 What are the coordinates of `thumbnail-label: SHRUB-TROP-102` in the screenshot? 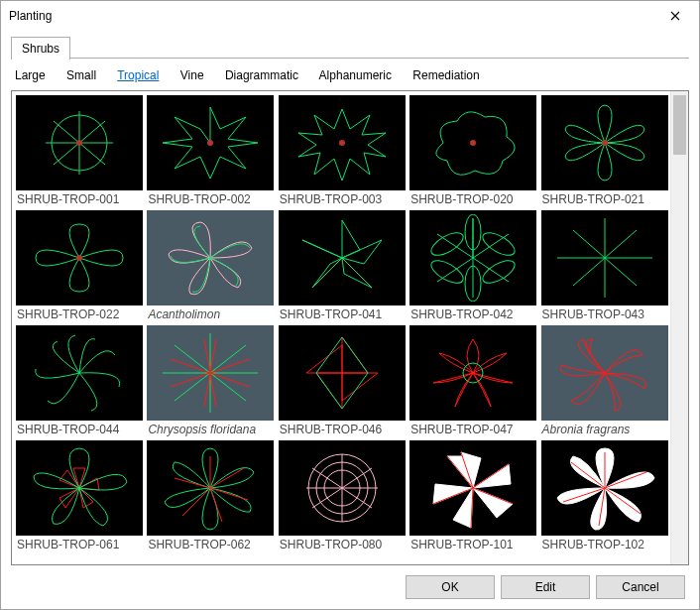 It's located at (605, 544).